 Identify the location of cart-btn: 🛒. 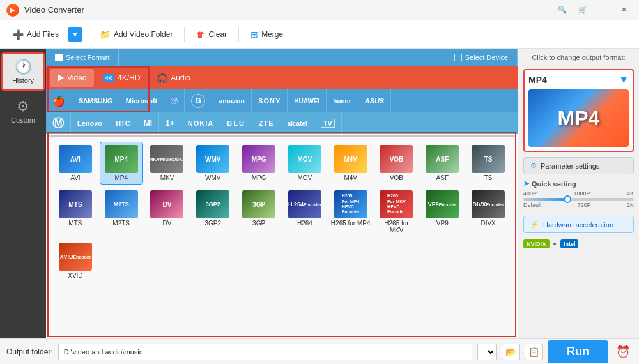
(583, 10).